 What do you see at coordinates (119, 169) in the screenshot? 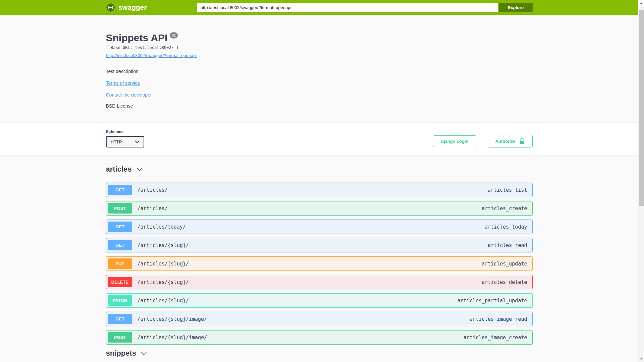
I see `section-title: articles` at bounding box center [119, 169].